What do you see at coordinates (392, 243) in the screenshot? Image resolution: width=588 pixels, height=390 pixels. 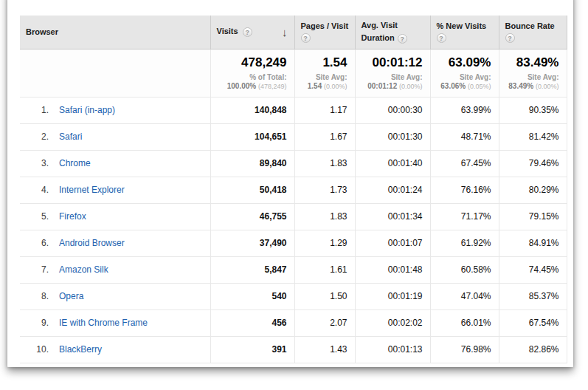 I see `avg-duration-cell: 00:01:07` at bounding box center [392, 243].